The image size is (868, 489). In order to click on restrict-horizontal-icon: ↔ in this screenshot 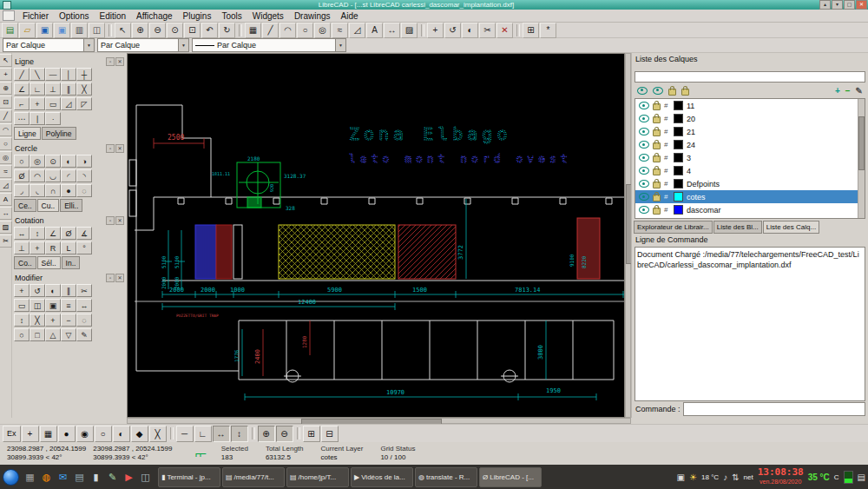, I will do `click(221, 434)`.